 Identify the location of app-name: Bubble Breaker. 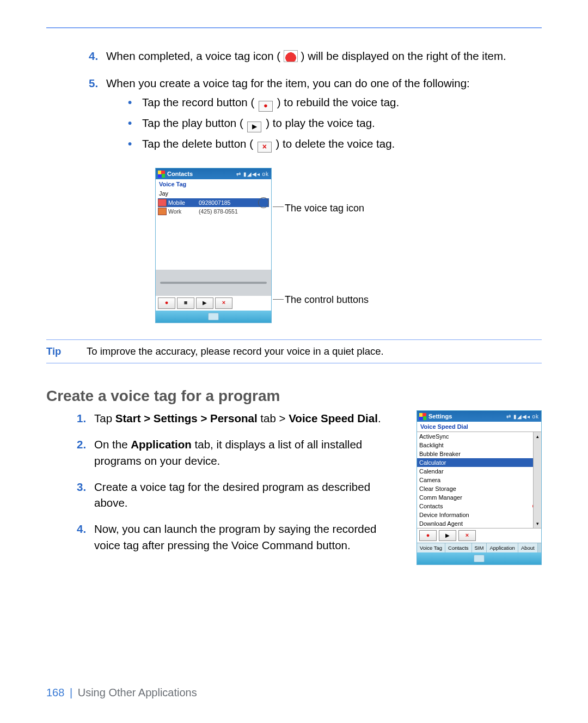
(440, 454).